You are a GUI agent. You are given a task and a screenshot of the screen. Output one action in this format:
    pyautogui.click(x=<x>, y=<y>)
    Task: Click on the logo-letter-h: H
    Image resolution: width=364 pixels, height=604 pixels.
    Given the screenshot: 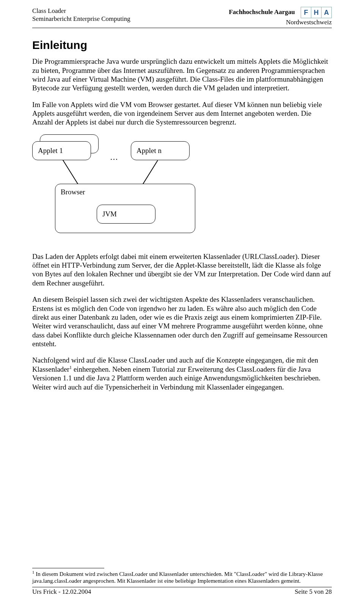 What is the action you would take?
    pyautogui.click(x=316, y=13)
    